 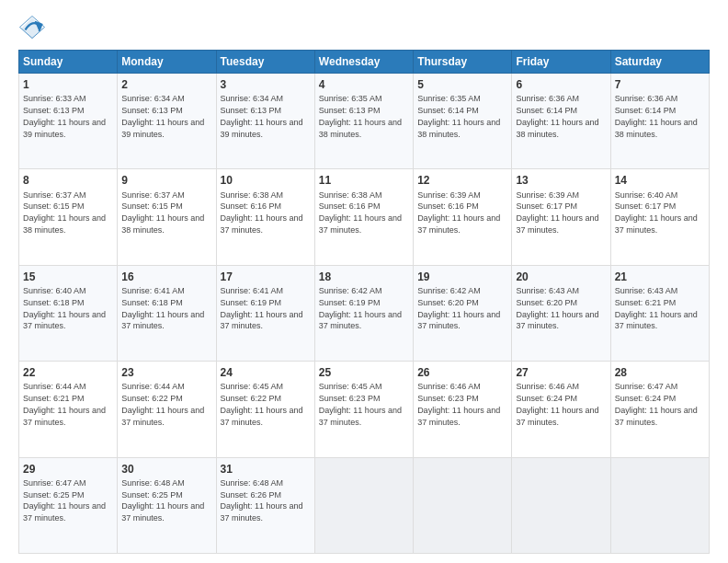 I want to click on day-number: 28, so click(x=660, y=373).